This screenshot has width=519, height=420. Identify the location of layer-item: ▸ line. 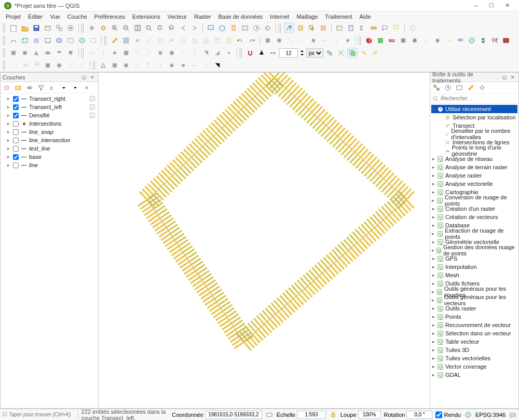
(49, 165).